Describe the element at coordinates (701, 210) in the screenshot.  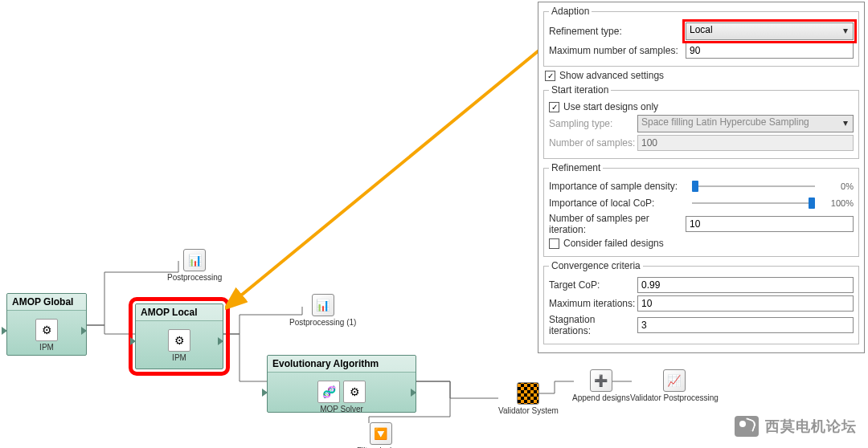
I see `group-refinement: Refinement Importance of sample density:…` at that location.